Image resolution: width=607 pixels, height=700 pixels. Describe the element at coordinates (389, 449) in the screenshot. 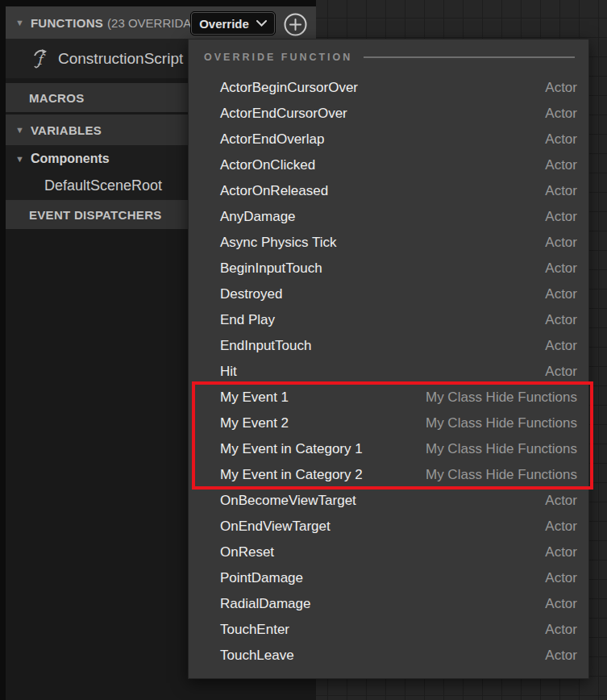

I see `override-function-item: My Event in Category 1 My Class Hide Fun…` at that location.